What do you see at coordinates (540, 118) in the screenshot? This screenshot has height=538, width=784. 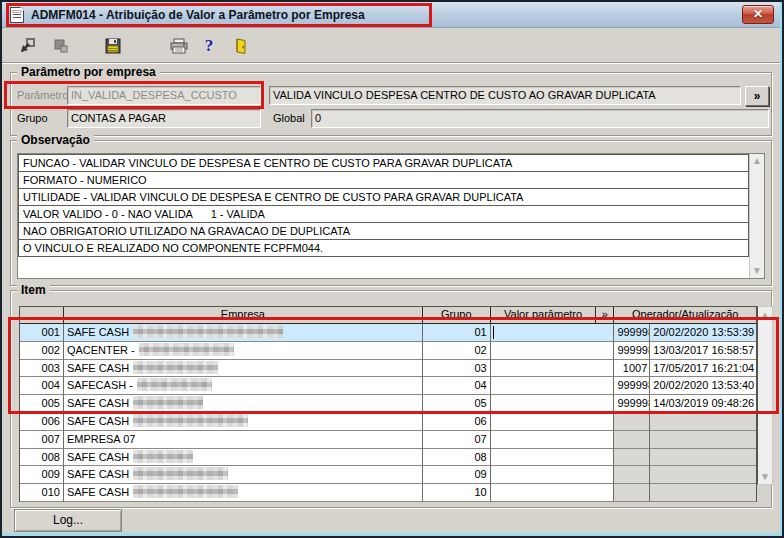 I see `global-field: 0` at bounding box center [540, 118].